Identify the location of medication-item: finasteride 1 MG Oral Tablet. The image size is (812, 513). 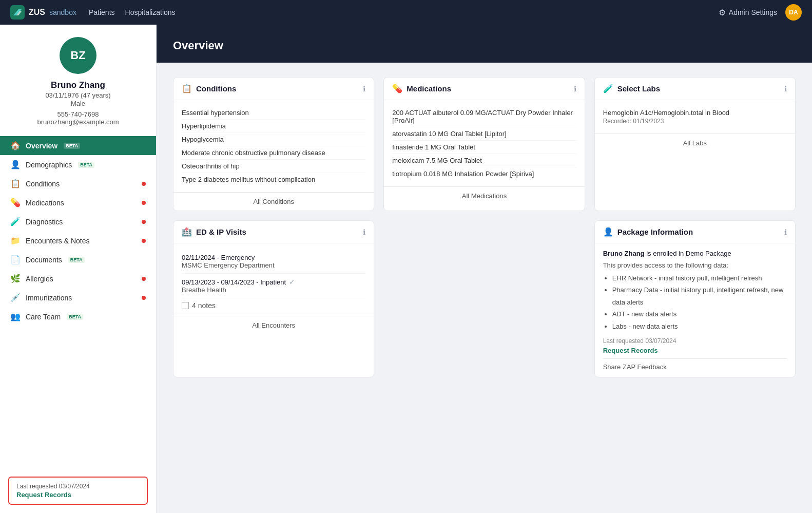
(484, 147).